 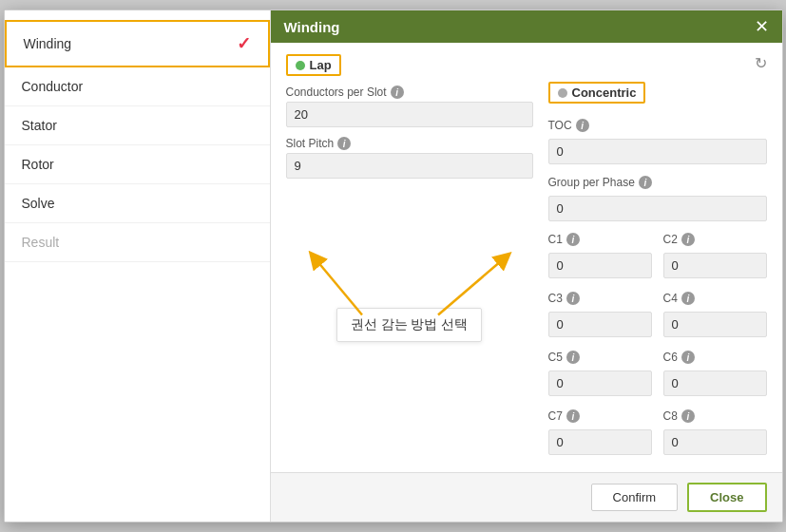 What do you see at coordinates (597, 93) in the screenshot?
I see `concentric-radio-box: Concentric` at bounding box center [597, 93].